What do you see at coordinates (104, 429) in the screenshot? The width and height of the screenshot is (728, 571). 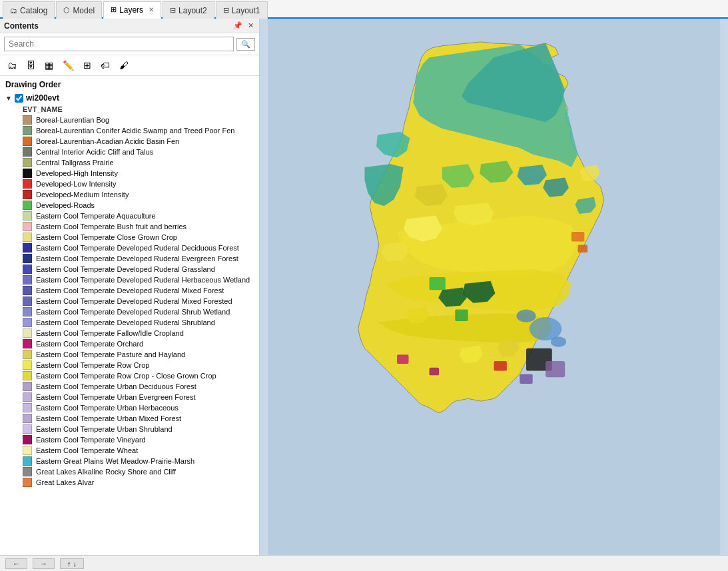 I see `legend-item-label: Eastern Cool Temperate Urban Shrubland` at bounding box center [104, 429].